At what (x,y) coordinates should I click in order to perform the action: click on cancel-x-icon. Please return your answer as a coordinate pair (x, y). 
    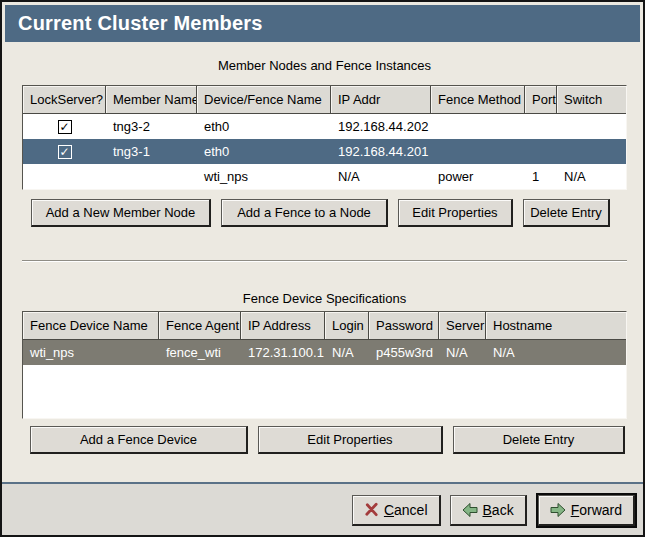
    Looking at the image, I should click on (372, 510).